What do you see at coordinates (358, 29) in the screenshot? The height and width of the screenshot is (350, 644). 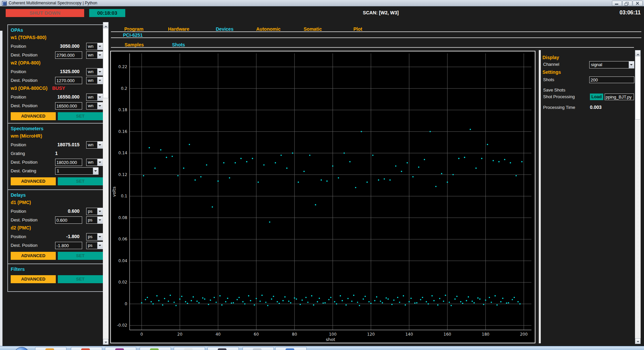 I see `menu-item-plot: Plot` at bounding box center [358, 29].